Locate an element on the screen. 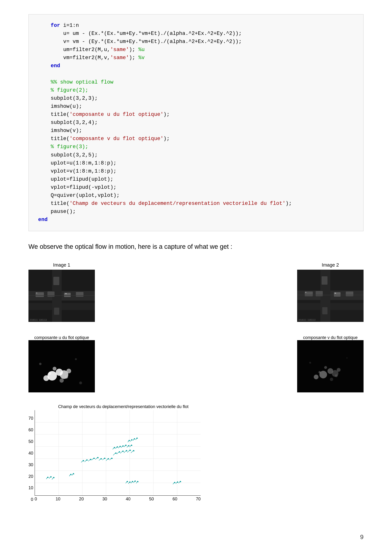  image2-placeholder: 3414111 1101113 is located at coordinates (330, 296).